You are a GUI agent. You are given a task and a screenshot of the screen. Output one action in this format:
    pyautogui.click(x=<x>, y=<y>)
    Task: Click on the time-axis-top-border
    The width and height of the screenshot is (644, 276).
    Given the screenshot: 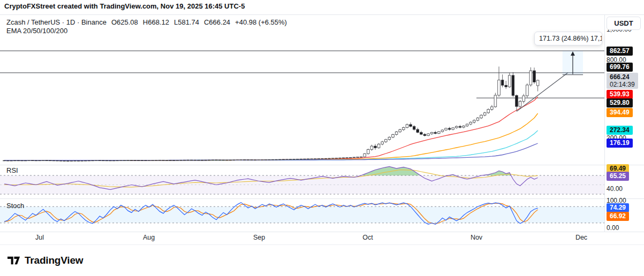 What is the action you would take?
    pyautogui.click(x=322, y=232)
    